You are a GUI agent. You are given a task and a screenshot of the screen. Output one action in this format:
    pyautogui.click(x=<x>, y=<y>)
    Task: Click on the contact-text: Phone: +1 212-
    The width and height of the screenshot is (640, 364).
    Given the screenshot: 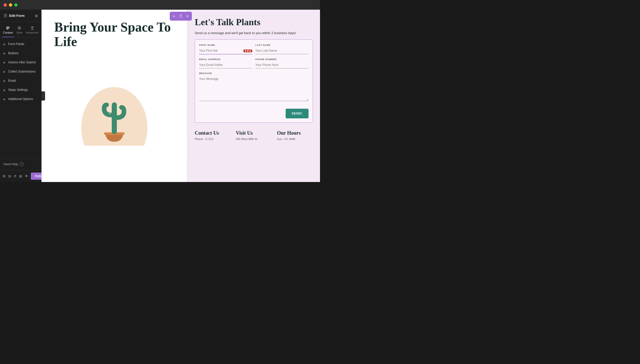 What is the action you would take?
    pyautogui.click(x=213, y=139)
    